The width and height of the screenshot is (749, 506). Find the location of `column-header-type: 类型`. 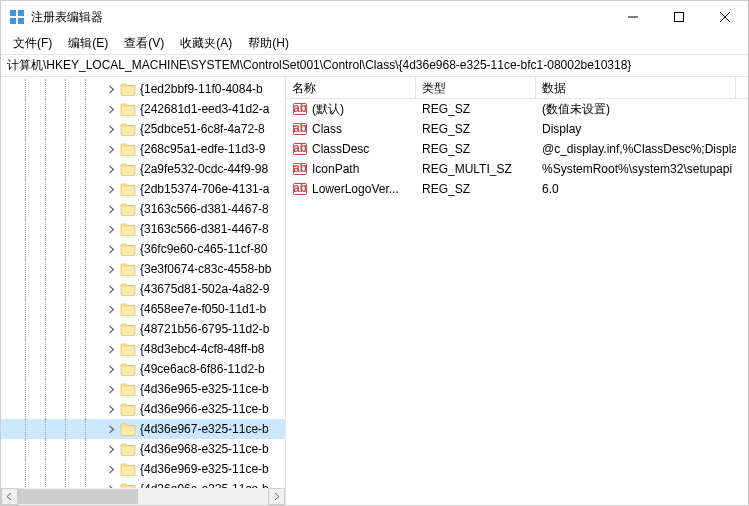

column-header-type: 类型 is located at coordinates (476, 88).